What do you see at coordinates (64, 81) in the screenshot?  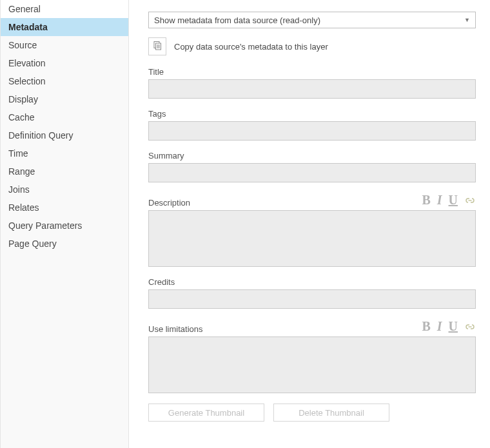 I see `sidebar-item-selection: Selection` at bounding box center [64, 81].